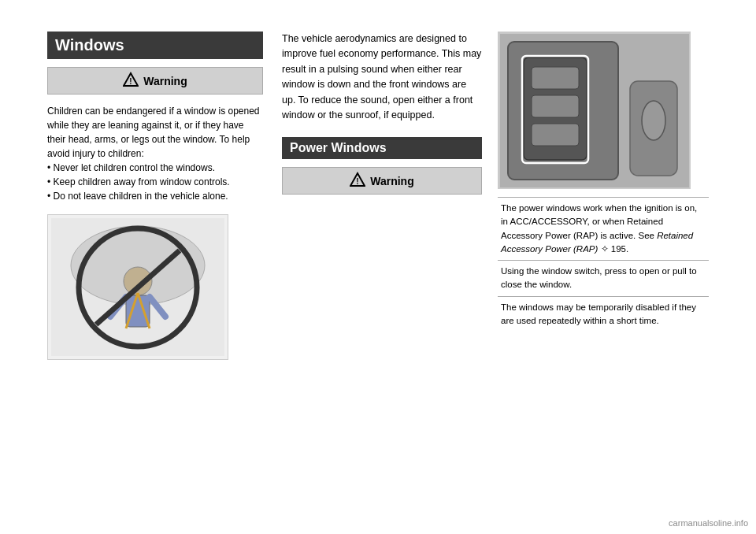 This screenshot has height=534, width=756. Describe the element at coordinates (392, 181) in the screenshot. I see `power-windows-warning-label: Warning` at that location.